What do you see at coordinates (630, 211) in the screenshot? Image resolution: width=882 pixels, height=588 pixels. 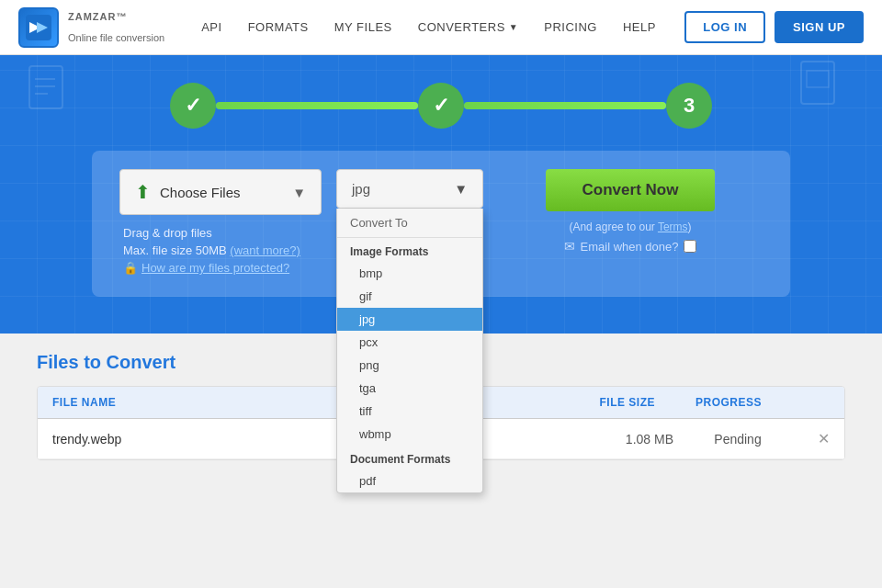 I see `convert-area: Convert Now (And agree to our Terms) ✉ E…` at bounding box center [630, 211].